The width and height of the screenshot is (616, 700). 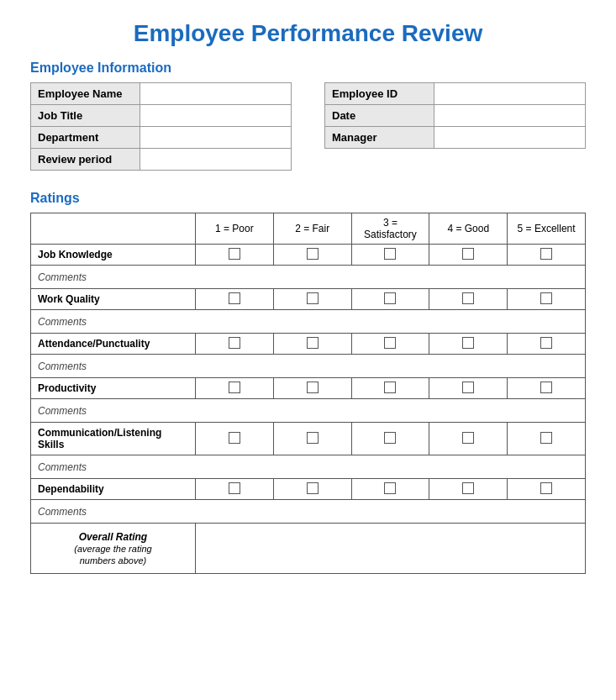 I want to click on employee-name-label: Employee Name, so click(x=86, y=94).